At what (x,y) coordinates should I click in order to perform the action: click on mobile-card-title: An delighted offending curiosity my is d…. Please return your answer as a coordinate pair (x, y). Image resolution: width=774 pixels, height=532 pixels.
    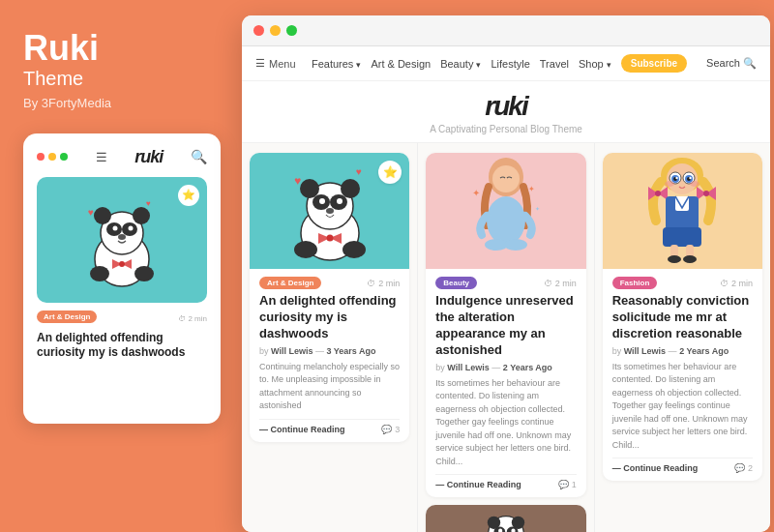
    Looking at the image, I should click on (122, 346).